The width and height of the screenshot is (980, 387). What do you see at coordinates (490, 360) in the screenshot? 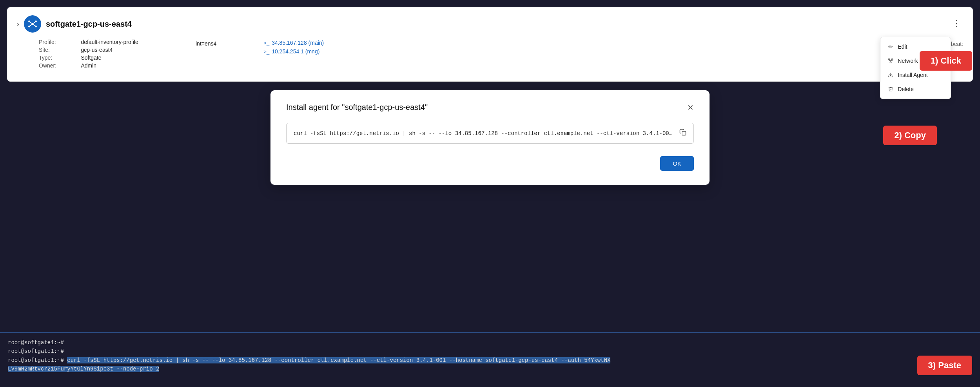
I see `terminal-line-3: root@softgate1:~# curl -fsSL https://get…` at bounding box center [490, 360].